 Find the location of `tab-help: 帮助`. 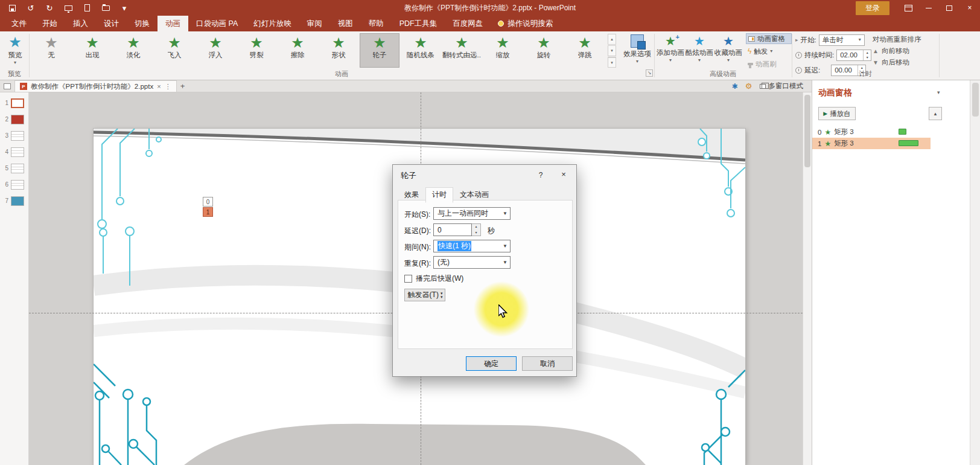

tab-help: 帮助 is located at coordinates (377, 24).